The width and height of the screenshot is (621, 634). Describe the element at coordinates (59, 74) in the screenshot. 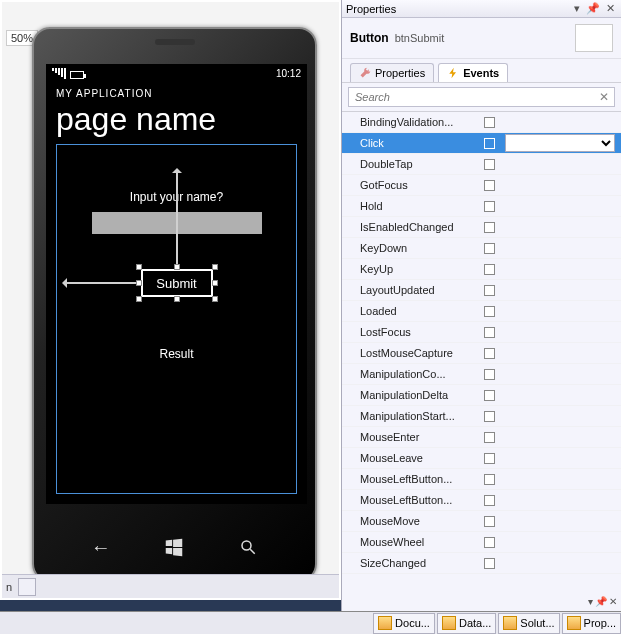

I see `signal-icon` at that location.